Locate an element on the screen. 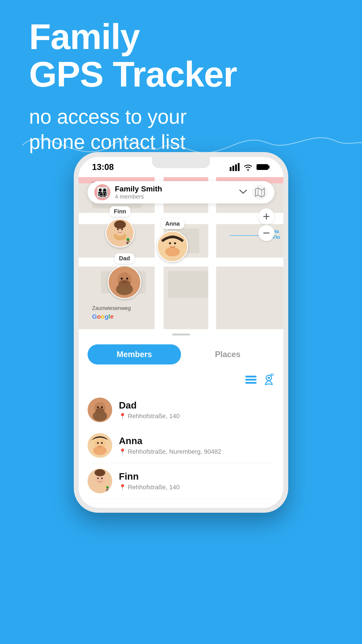 The image size is (362, 644). anna-label: Anna is located at coordinates (173, 224).